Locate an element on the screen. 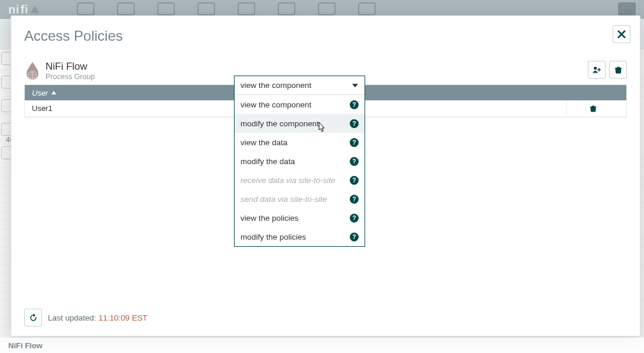 The width and height of the screenshot is (644, 353). policy-dropdown-selected: view the component is located at coordinates (300, 86).